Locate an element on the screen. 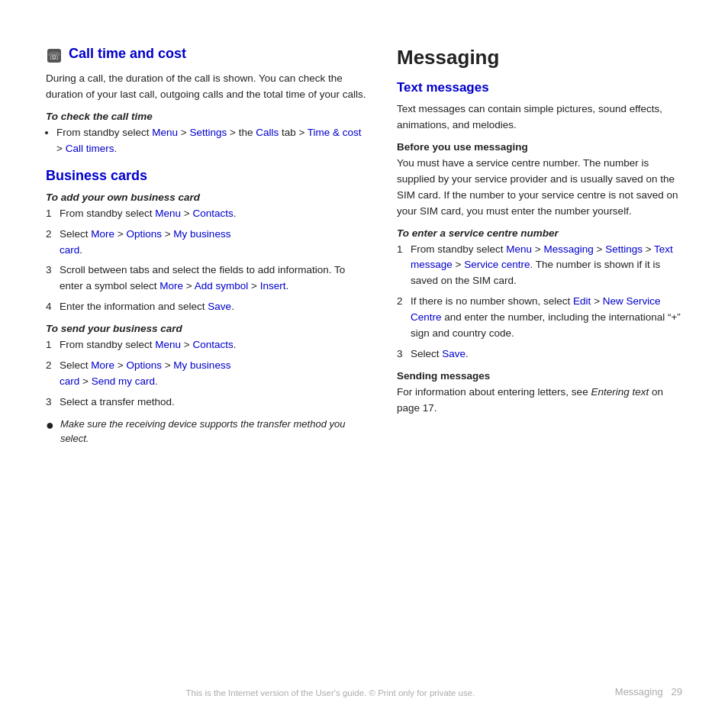 The image size is (728, 728). check-calltime-list: From standby select Menu > Settings > th… is located at coordinates (211, 141).